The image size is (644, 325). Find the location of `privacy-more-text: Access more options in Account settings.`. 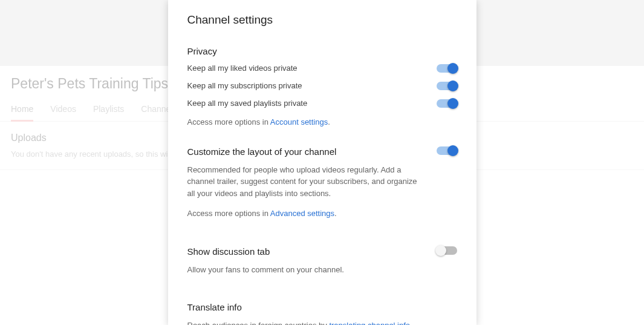

privacy-more-text: Access more options in Account settings. is located at coordinates (322, 122).